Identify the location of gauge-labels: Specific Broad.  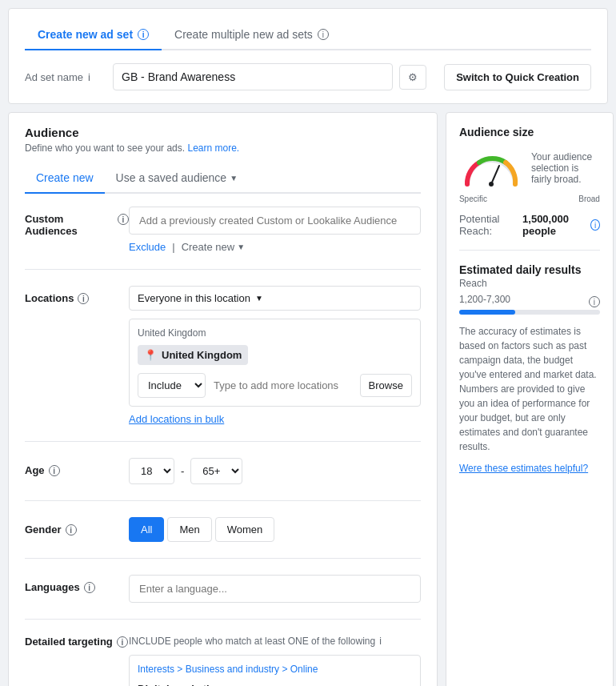
(530, 199).